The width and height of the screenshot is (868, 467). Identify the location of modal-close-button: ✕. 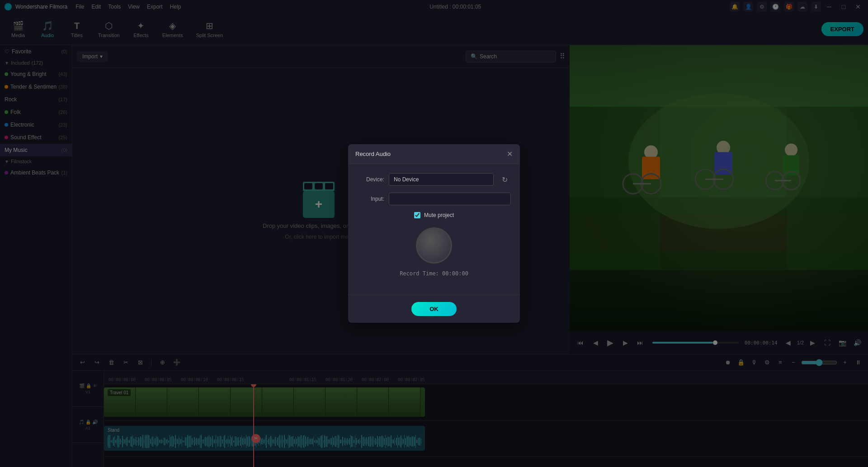
(510, 154).